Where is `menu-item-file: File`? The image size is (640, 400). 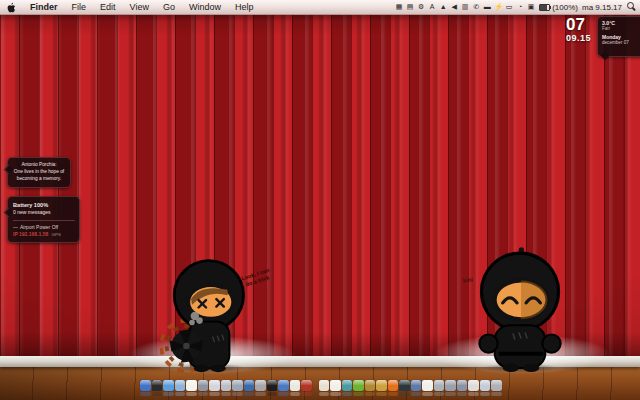 menu-item-file: File is located at coordinates (80, 7).